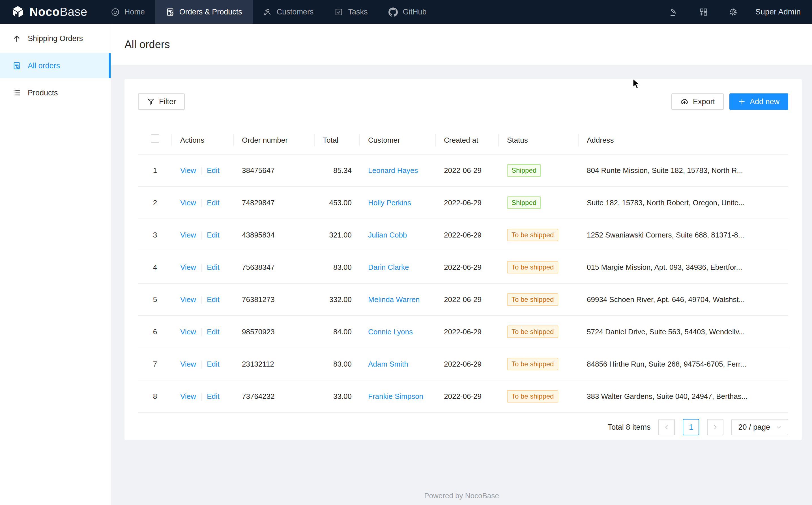 The image size is (812, 505). What do you see at coordinates (396, 396) in the screenshot?
I see `customer-link: Frankie Simpson` at bounding box center [396, 396].